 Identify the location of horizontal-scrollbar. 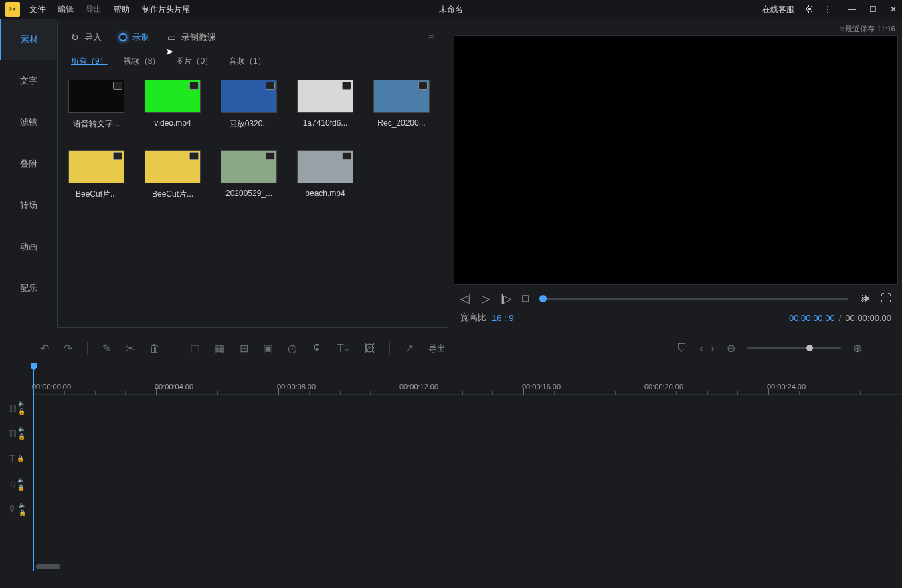
(451, 567).